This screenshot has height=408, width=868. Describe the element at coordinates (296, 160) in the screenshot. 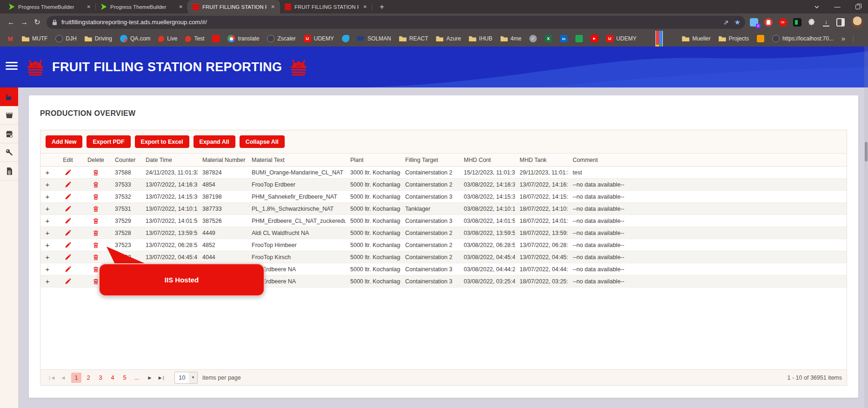

I see `column-header-material-text: Material Text` at that location.